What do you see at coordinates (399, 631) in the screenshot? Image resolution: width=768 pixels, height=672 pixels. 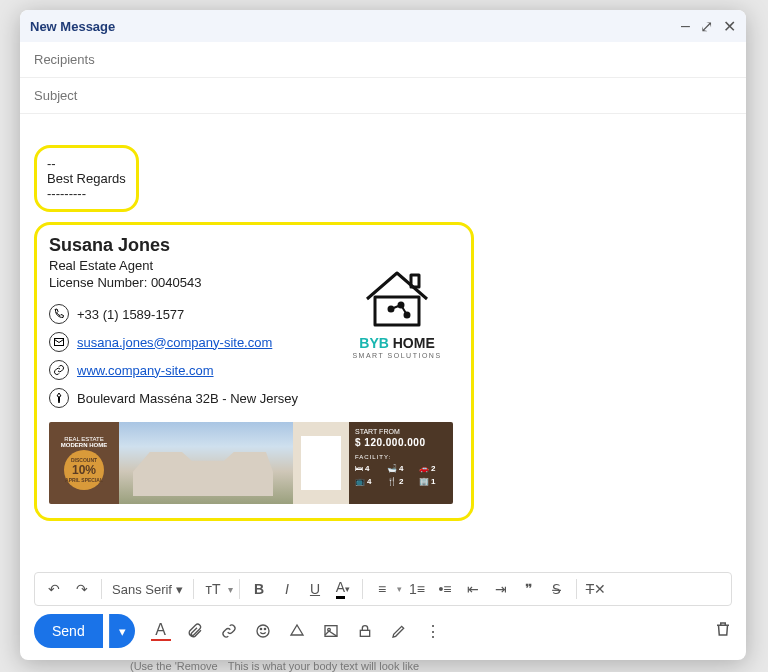 I see `pen-icon` at bounding box center [399, 631].